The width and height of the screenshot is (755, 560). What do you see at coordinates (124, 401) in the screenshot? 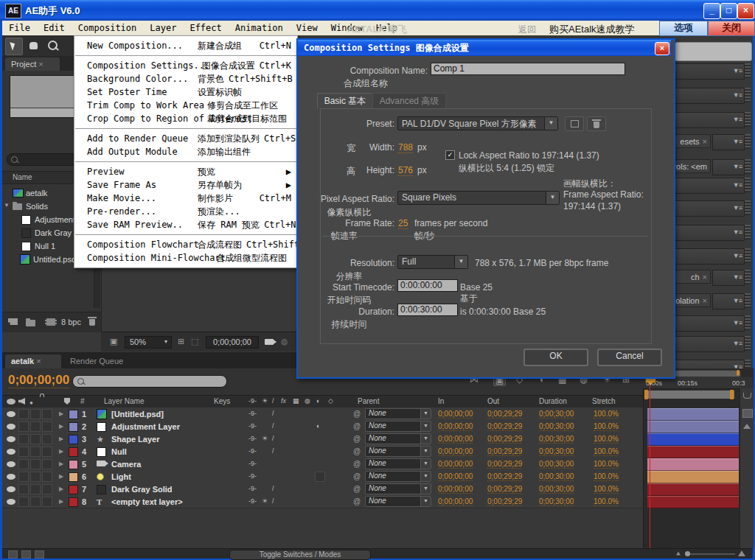
I see `layer-name-column: Layer Name` at bounding box center [124, 401].